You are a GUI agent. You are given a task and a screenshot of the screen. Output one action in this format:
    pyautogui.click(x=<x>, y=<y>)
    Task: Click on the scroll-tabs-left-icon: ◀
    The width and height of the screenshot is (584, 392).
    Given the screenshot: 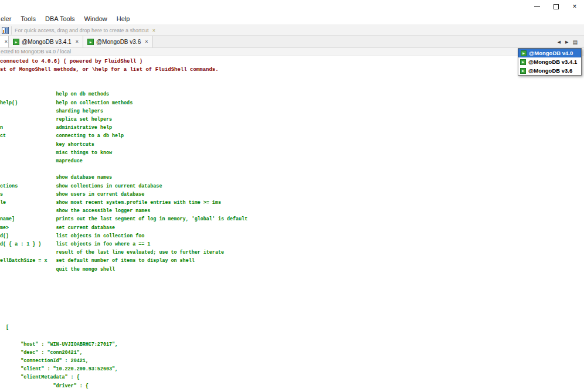 What is the action you would take?
    pyautogui.click(x=559, y=42)
    